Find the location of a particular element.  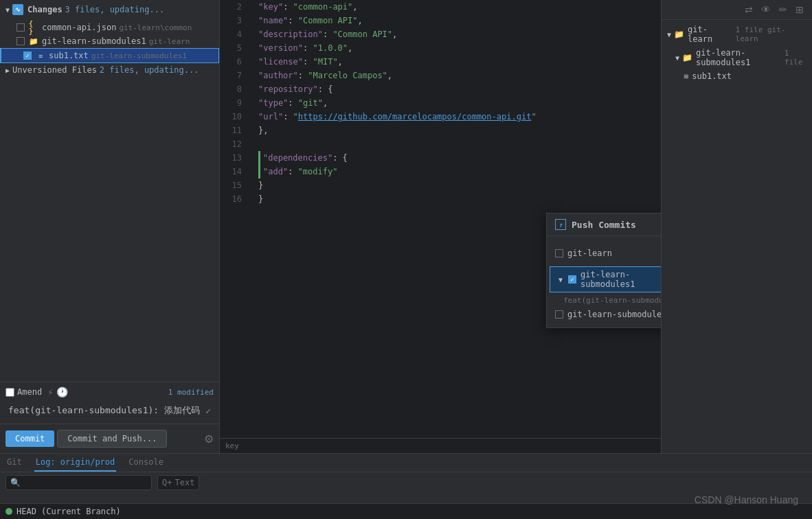

file-checkbox-sub1: ✓ is located at coordinates (27, 56).